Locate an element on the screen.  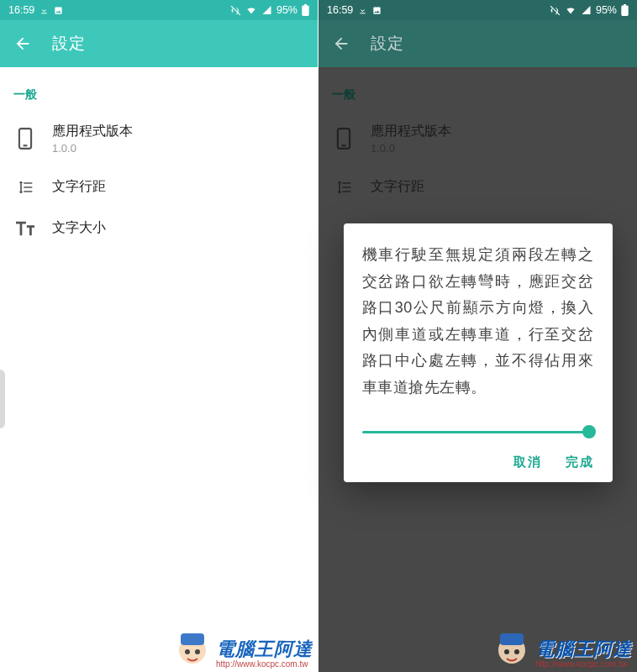
mascot-icon is located at coordinates (192, 648).